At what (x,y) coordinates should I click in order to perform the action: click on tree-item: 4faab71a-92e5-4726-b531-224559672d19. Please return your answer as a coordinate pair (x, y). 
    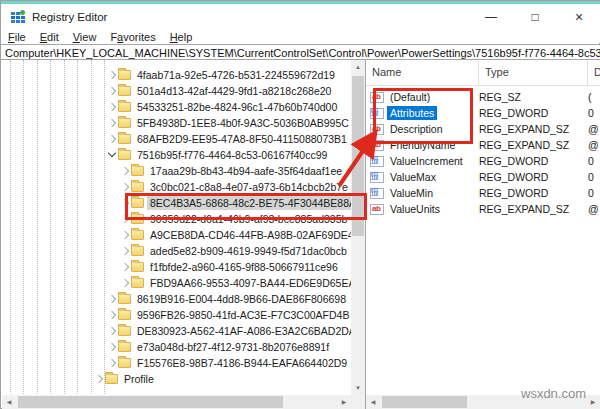
    Looking at the image, I should click on (177, 75).